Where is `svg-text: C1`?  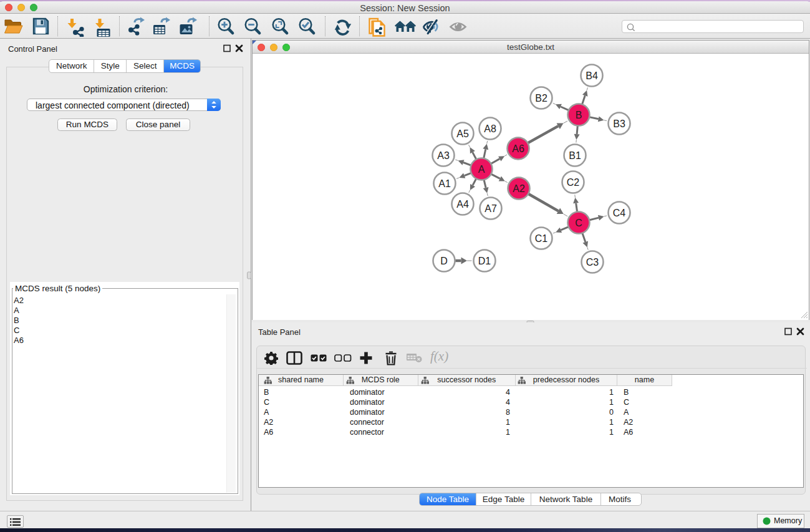
svg-text: C1 is located at coordinates (541, 238).